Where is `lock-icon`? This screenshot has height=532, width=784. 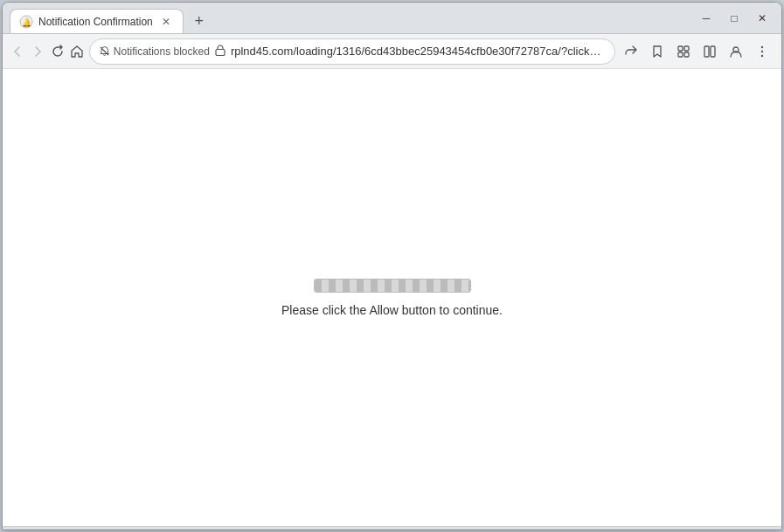
lock-icon is located at coordinates (220, 52).